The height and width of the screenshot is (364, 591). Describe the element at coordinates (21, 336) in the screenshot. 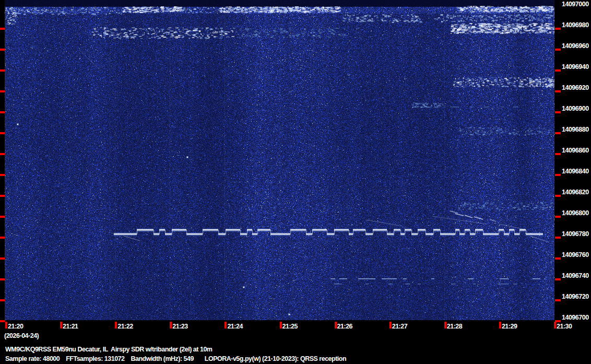

I see `date-label: (2026-04-24)` at that location.